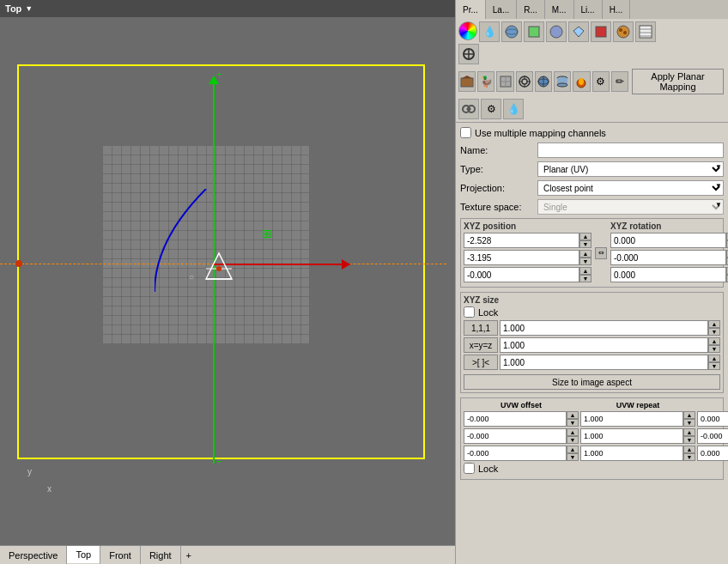  What do you see at coordinates (623, 32) in the screenshot?
I see `tb-texture` at bounding box center [623, 32].